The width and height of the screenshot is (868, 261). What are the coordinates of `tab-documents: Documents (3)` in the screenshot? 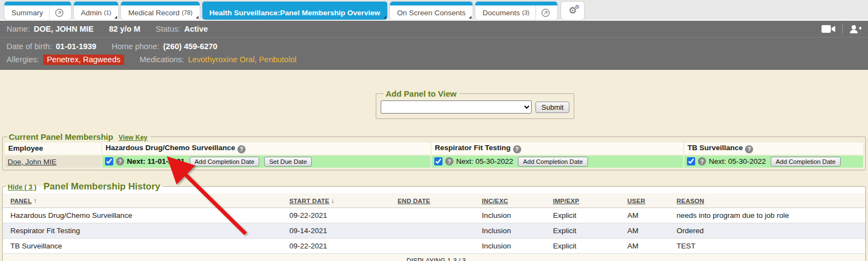 It's located at (516, 11).